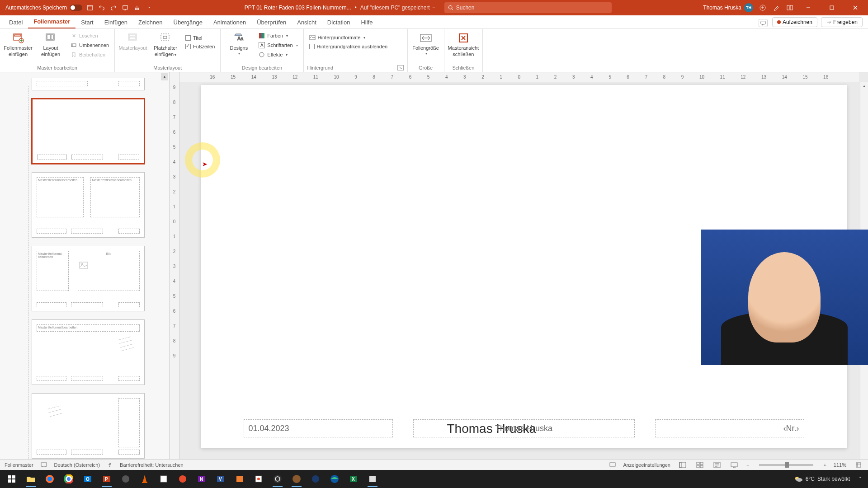 This screenshot has height=488, width=868. Describe the element at coordinates (239, 43) in the screenshot. I see `themes-button: Aa Designs ▾` at that location.